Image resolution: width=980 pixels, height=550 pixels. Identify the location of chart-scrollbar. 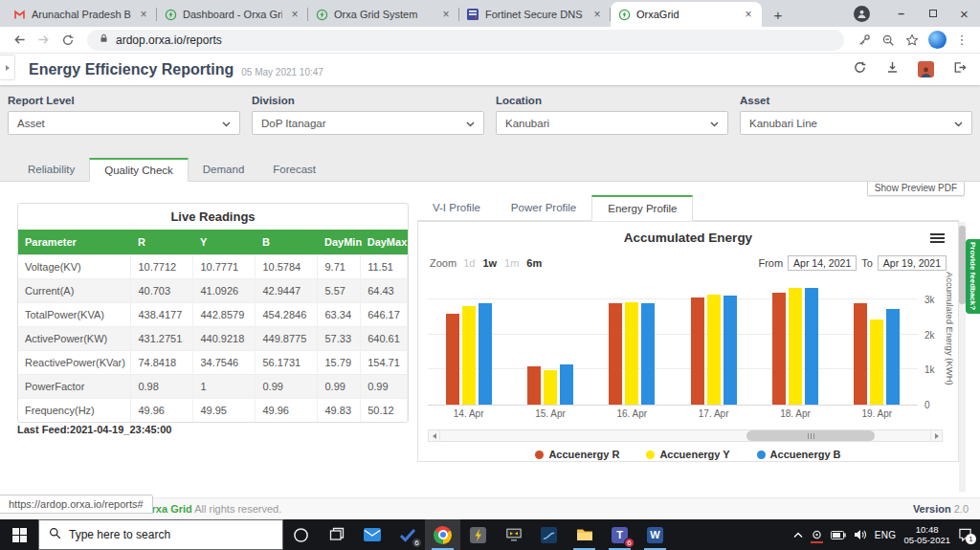
(685, 436).